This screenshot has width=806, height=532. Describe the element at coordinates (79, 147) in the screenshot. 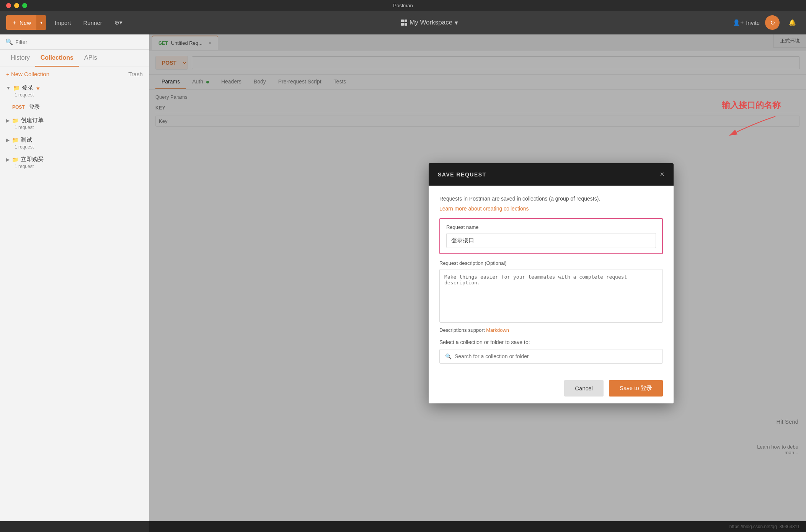

I see `collection-count-test: 1 request` at that location.